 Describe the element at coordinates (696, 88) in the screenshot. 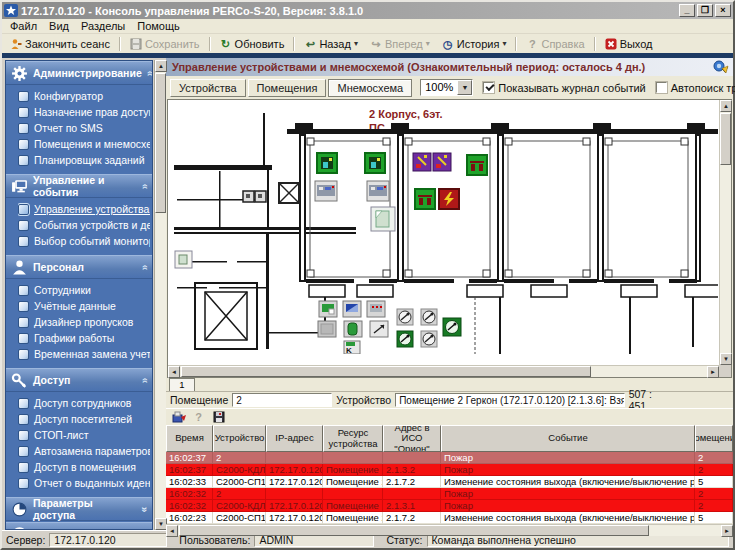

I see `checkbox-auto-find-alarm: Автопоиск тревожного устройства` at that location.